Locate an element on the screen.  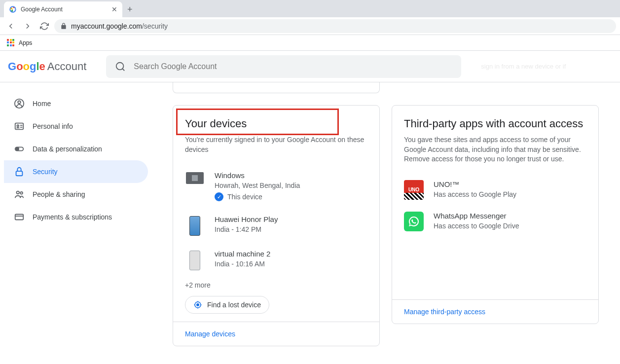
url-bar: myaccount.google.com/security is located at coordinates (335, 26).